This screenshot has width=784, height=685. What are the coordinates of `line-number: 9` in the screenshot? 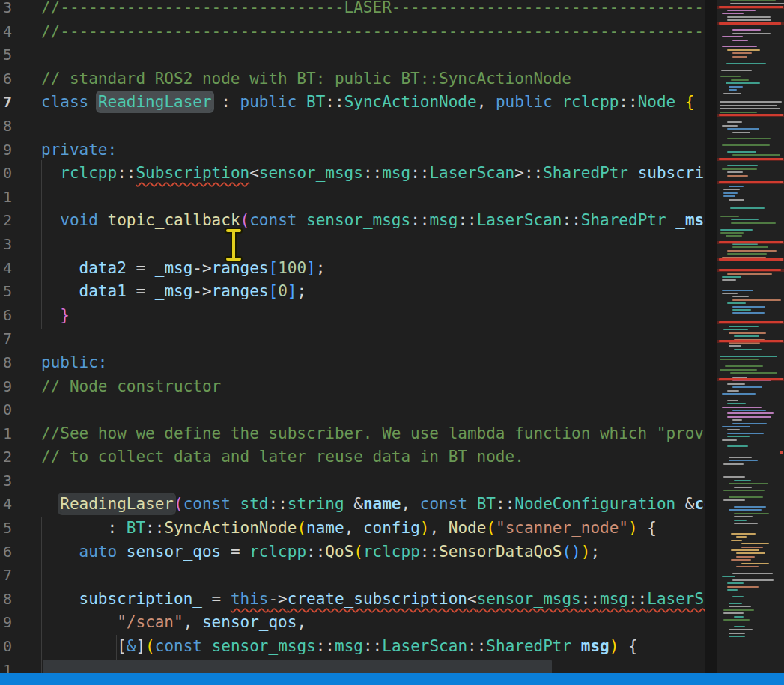 It's located at (6, 387).